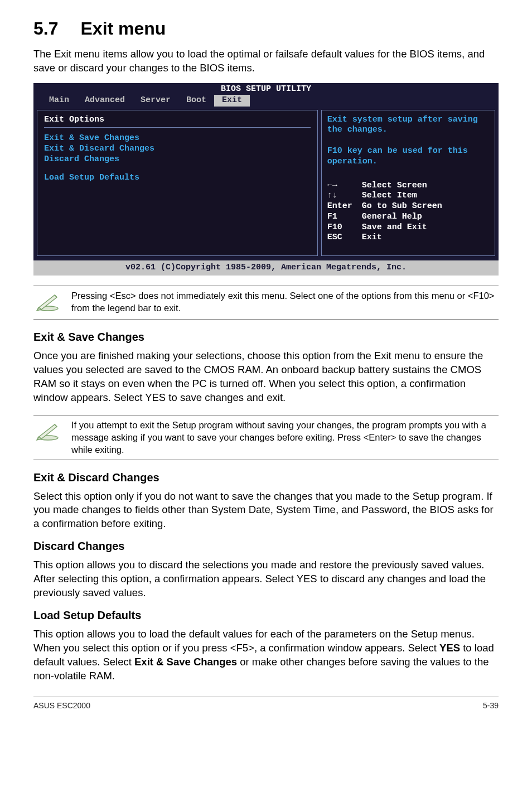 The image size is (532, 802). What do you see at coordinates (266, 302) in the screenshot?
I see `note-esc: Pressing <Esc> does not immediately exit…` at bounding box center [266, 302].